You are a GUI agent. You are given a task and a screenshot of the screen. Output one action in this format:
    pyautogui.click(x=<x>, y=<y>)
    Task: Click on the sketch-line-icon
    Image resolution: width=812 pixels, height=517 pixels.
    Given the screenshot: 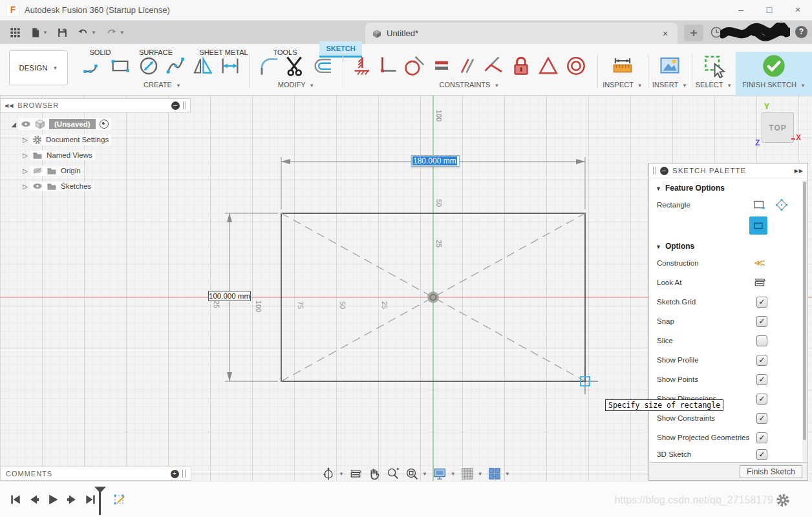 What is the action you would take?
    pyautogui.click(x=93, y=66)
    